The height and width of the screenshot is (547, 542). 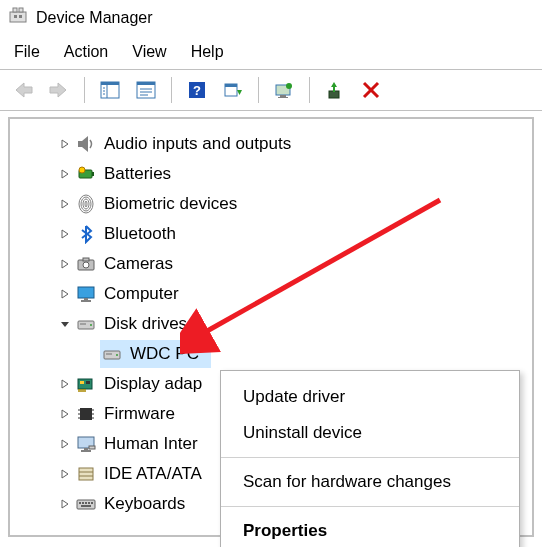 What do you see at coordinates (86, 52) in the screenshot?
I see `menu-action: Action` at bounding box center [86, 52].